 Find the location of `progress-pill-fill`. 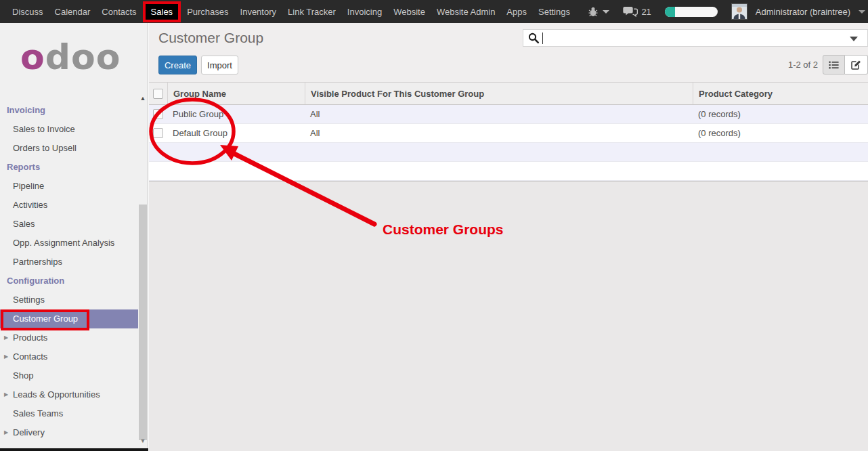

progress-pill-fill is located at coordinates (670, 12).